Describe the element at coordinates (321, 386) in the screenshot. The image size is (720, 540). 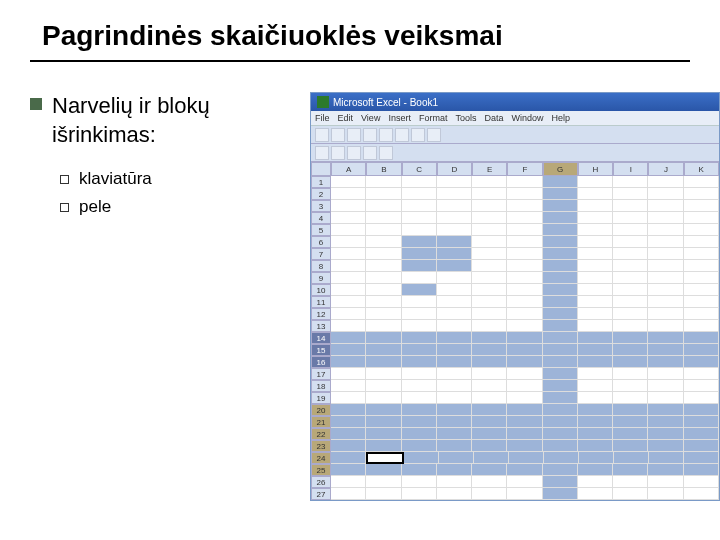
I see `row-header: 18` at that location.